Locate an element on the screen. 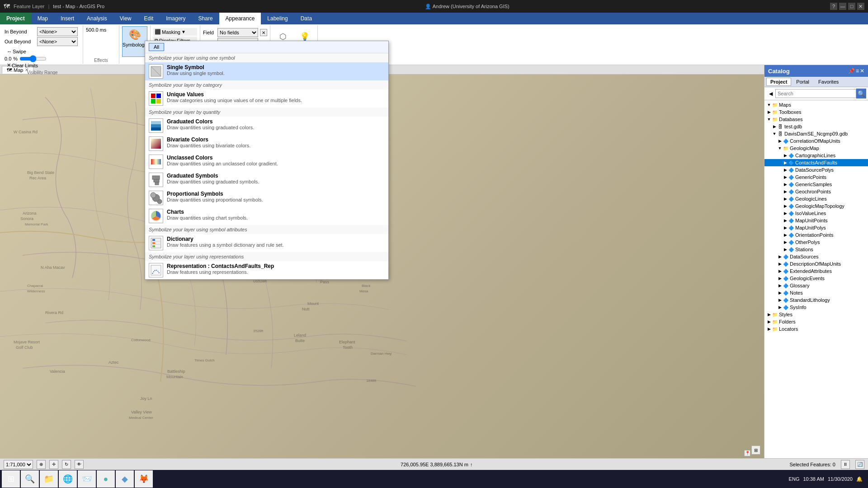 The image size is (868, 488). unclassed-colors-item: Unclassed Colors Draw quantities using a… is located at coordinates (267, 162).